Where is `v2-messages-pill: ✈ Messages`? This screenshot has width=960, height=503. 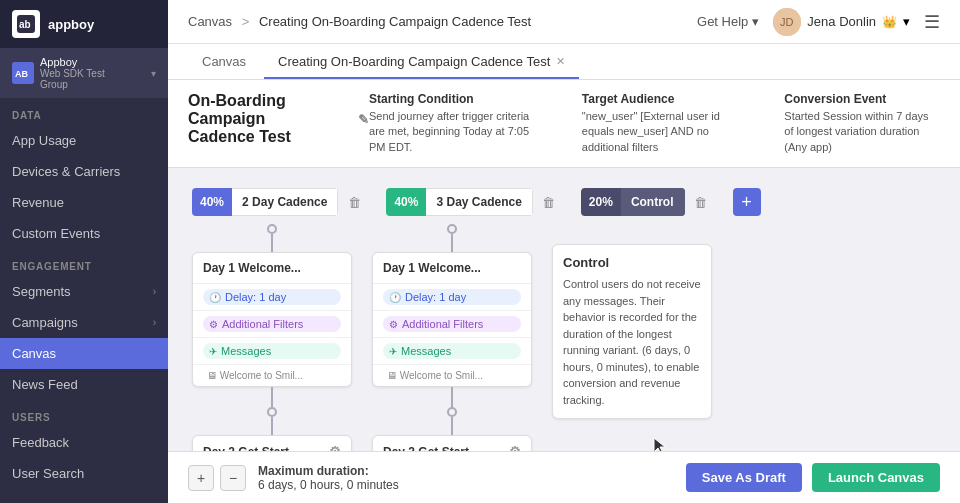
v2-messages-pill: ✈ Messages is located at coordinates (452, 351).